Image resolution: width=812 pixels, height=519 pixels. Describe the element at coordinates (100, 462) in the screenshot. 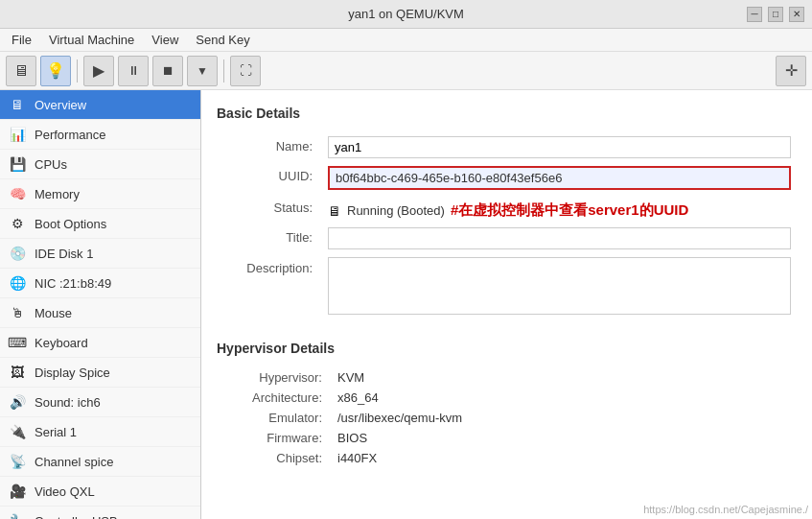

I see `sidebar-item-channel-spice: 📡 Channel spice` at that location.